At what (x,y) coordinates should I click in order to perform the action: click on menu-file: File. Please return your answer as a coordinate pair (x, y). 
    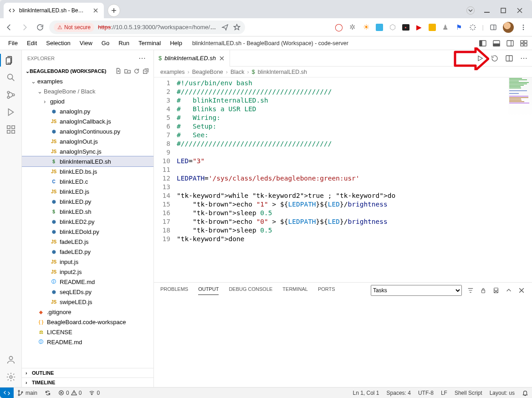
    Looking at the image, I should click on (13, 43).